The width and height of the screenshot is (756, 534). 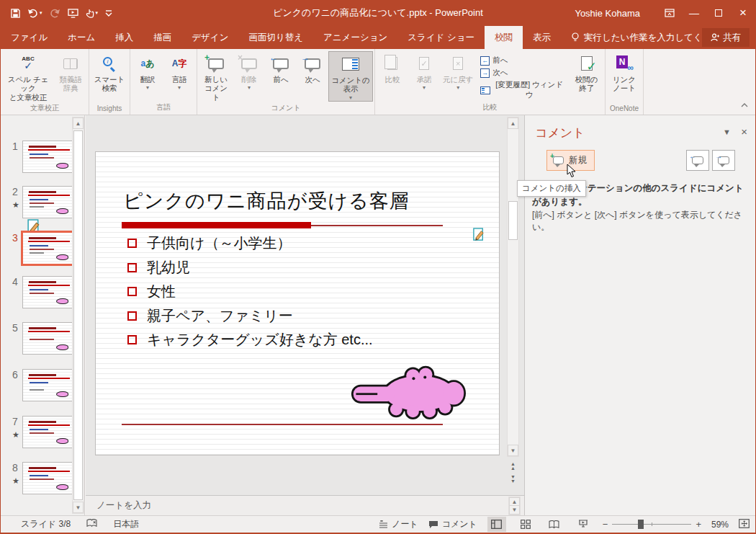 What do you see at coordinates (15, 422) in the screenshot?
I see `slide-7-number: 7` at bounding box center [15, 422].